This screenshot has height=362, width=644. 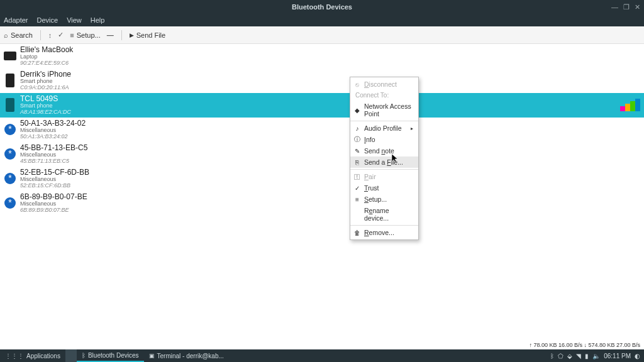 What do you see at coordinates (384, 199) in the screenshot?
I see `menu-setup: ≡Setup...` at bounding box center [384, 199].